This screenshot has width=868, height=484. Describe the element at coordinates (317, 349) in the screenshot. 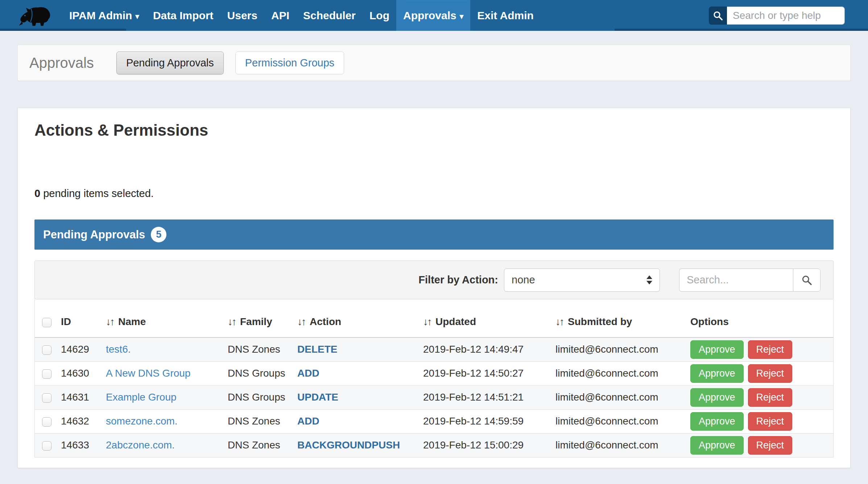

I see `row-action-type: DELETE` at that location.